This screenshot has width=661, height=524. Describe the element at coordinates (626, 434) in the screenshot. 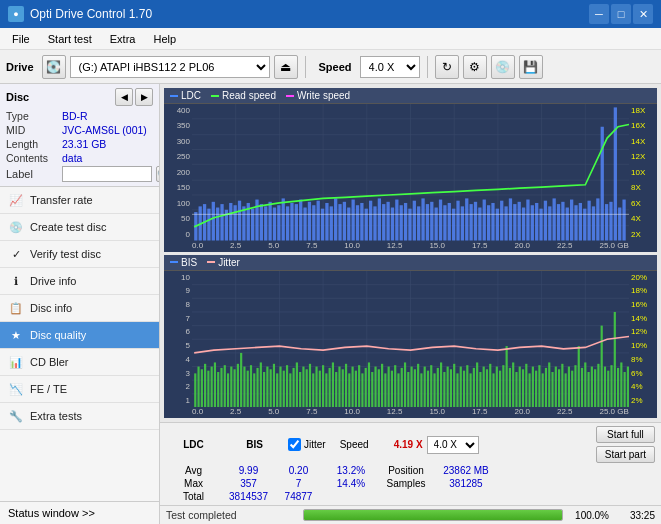

I see `start-full-button: Start full` at that location.